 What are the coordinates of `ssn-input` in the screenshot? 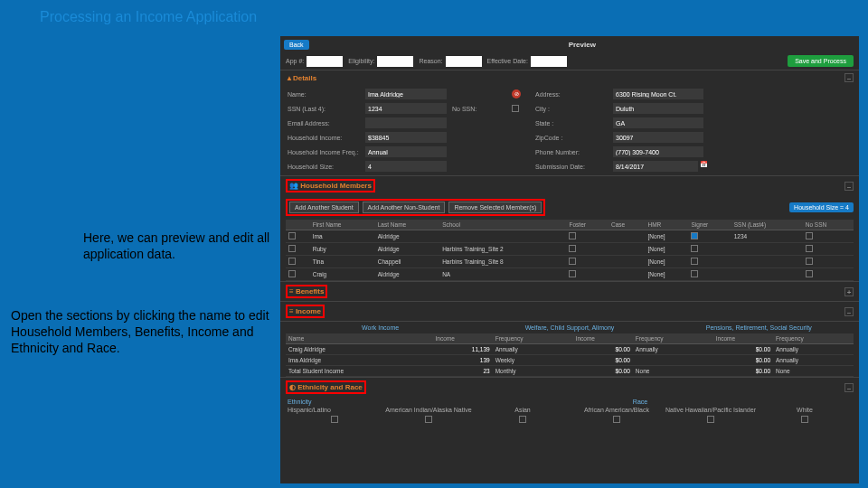 It's located at (406, 108).